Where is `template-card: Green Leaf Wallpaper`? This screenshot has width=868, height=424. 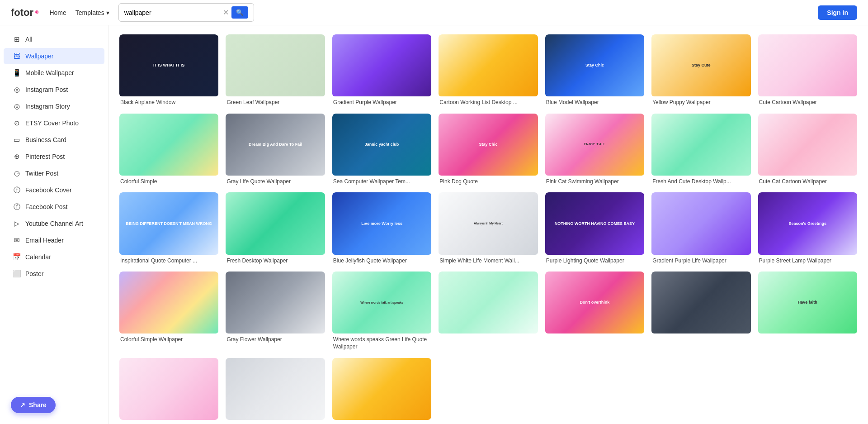
template-card: Green Leaf Wallpaper is located at coordinates (275, 71).